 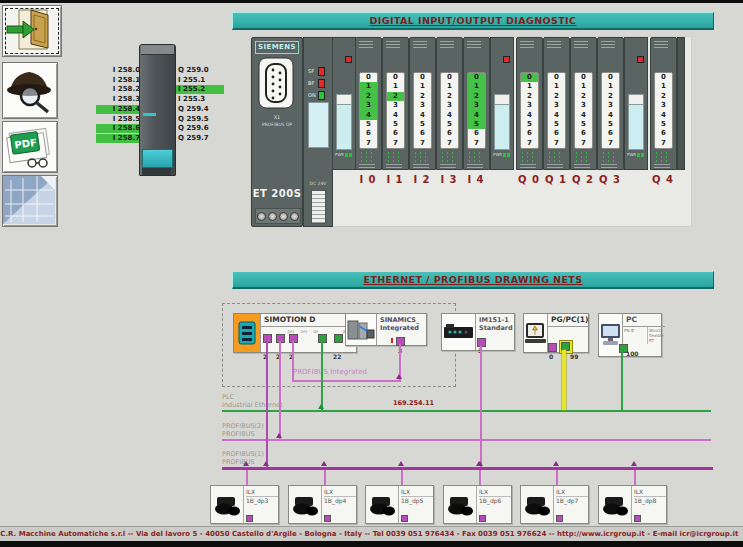 I want to click on im151-title-1: IM151-1, so click(x=495, y=319).